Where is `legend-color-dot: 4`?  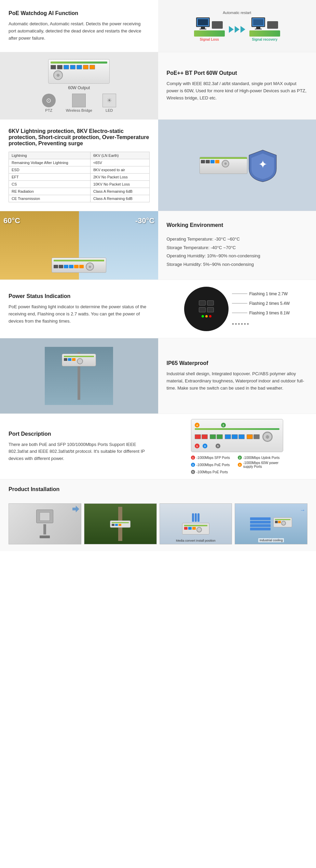 legend-color-dot: 4 is located at coordinates (240, 465).